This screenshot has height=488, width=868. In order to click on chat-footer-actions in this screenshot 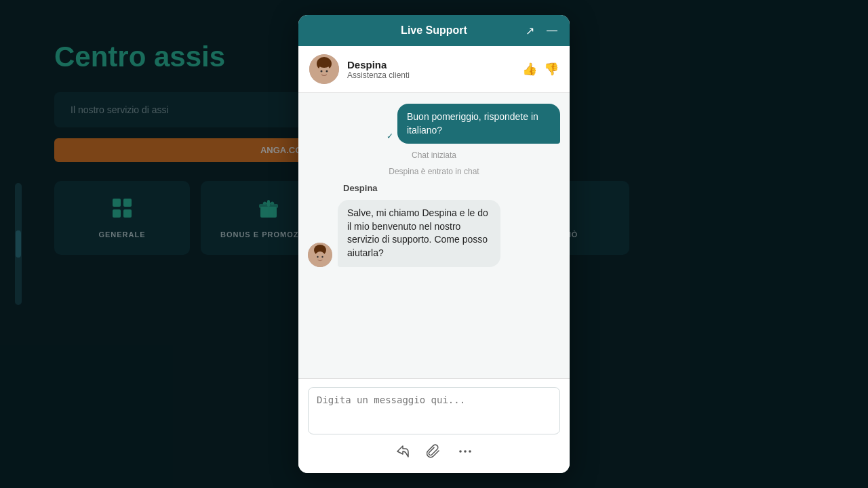, I will do `click(434, 451)`.